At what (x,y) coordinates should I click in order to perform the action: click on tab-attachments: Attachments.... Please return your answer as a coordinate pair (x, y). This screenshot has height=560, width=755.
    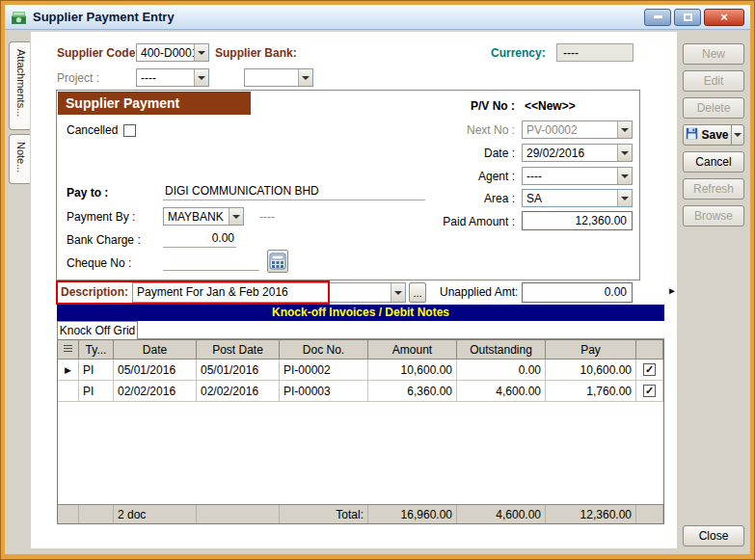
    Looking at the image, I should click on (19, 86).